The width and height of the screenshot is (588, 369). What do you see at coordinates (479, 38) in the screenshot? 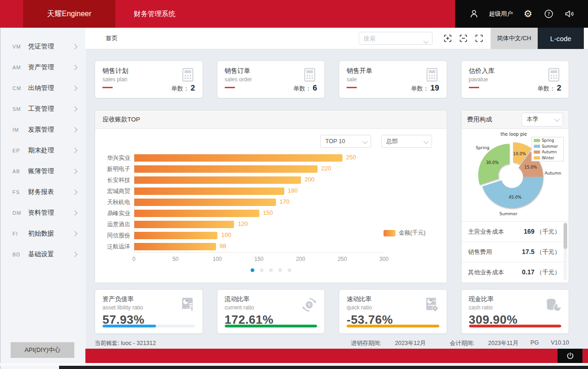
I see `fullscreen-icon` at bounding box center [479, 38].